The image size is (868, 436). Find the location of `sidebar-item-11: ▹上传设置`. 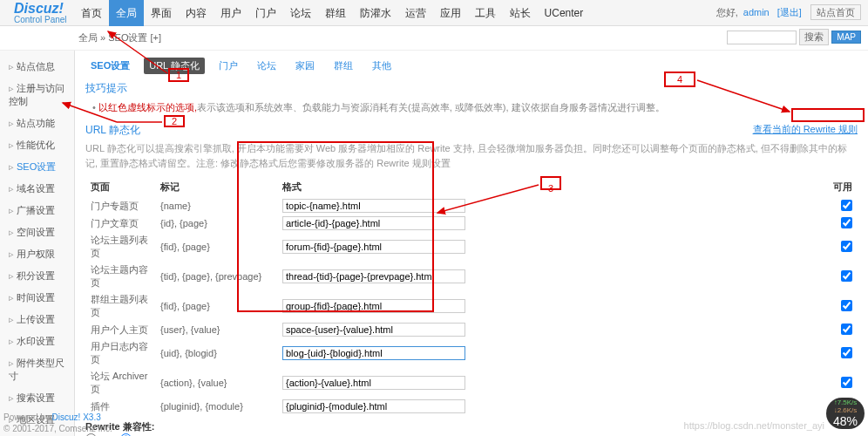

sidebar-item-11: ▹上传设置 is located at coordinates (37, 319).